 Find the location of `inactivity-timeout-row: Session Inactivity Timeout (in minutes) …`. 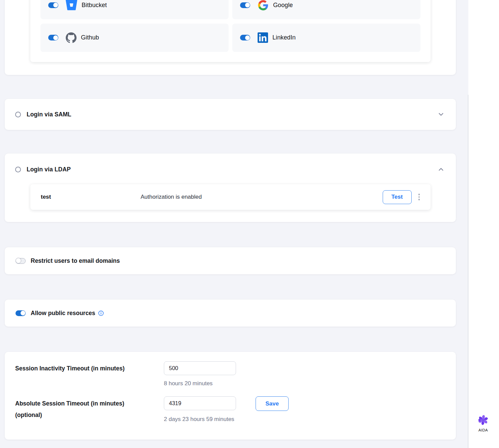

inactivity-timeout-row: Session Inactivity Timeout (in minutes) … is located at coordinates (230, 374).